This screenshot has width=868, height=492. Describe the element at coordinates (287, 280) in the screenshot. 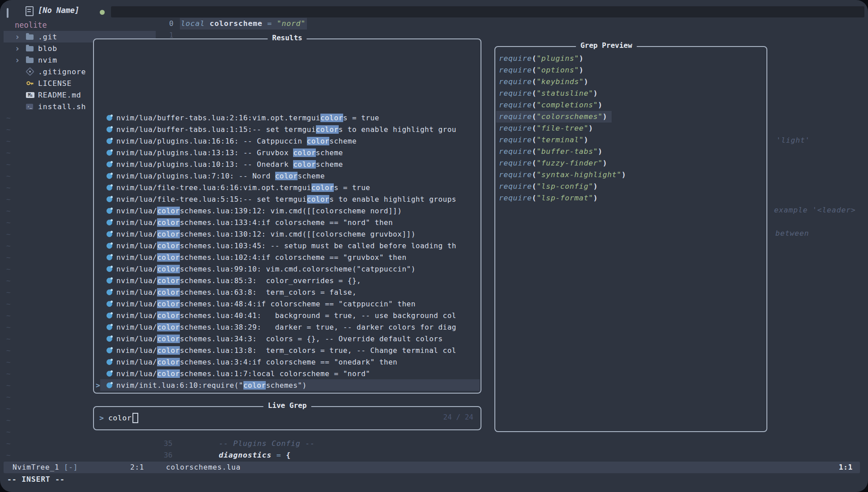

I see `result-row: nvim/lua/colorschemes.lua:85:3: color_ov…` at that location.